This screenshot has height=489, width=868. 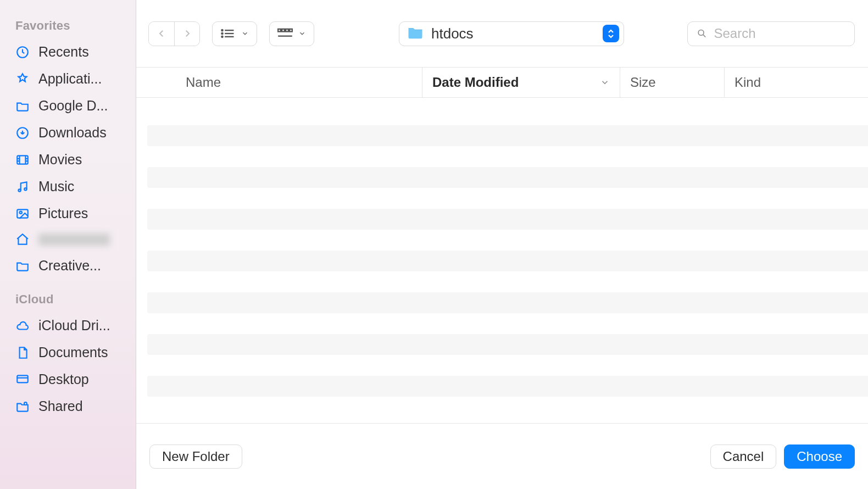 What do you see at coordinates (68, 187) in the screenshot?
I see `sidebar-item-music: Music` at bounding box center [68, 187].